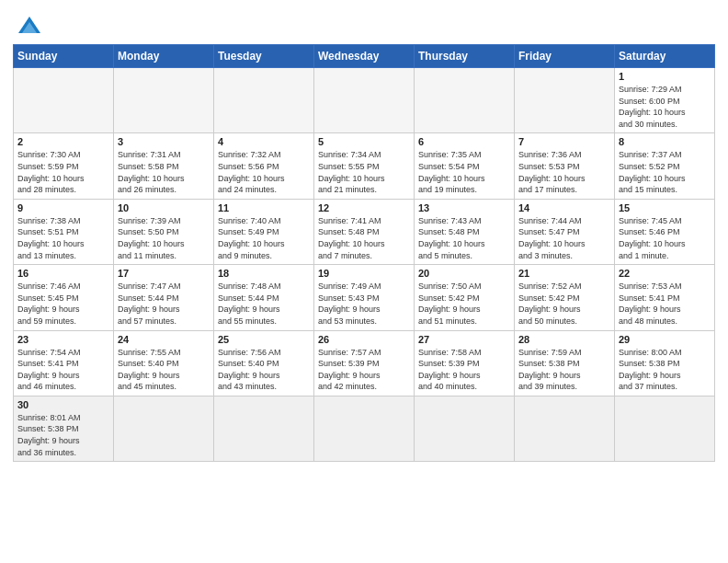 The width and height of the screenshot is (728, 563). Describe the element at coordinates (464, 370) in the screenshot. I see `day-info: Sunrise: 7:58 AM Sunset: 5:39 PM Dayligh…` at that location.